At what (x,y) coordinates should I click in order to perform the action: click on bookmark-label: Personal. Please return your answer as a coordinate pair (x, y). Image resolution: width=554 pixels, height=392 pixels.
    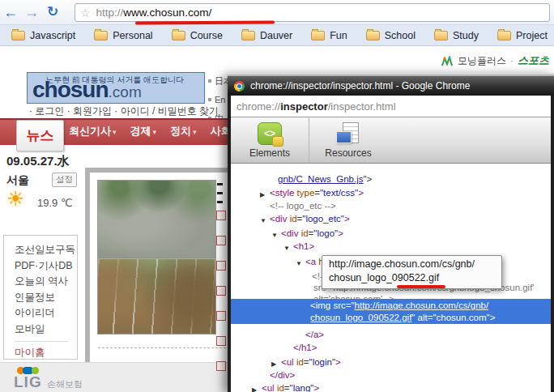
    Looking at the image, I should click on (133, 36).